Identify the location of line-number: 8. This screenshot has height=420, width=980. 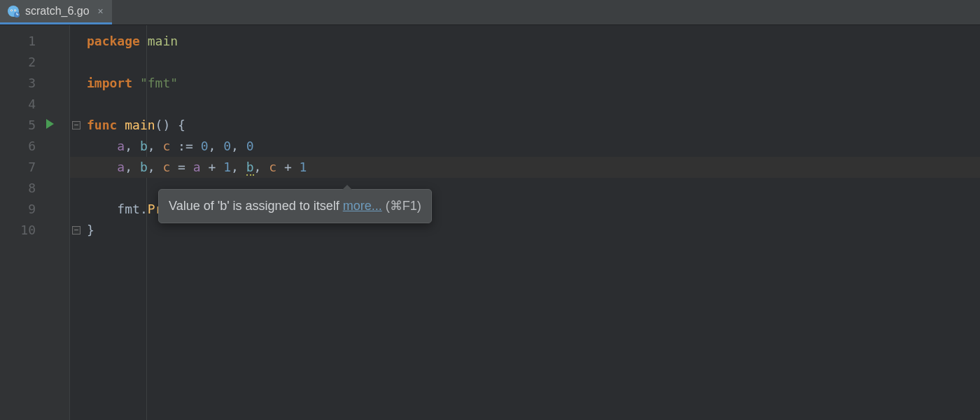
(35, 188).